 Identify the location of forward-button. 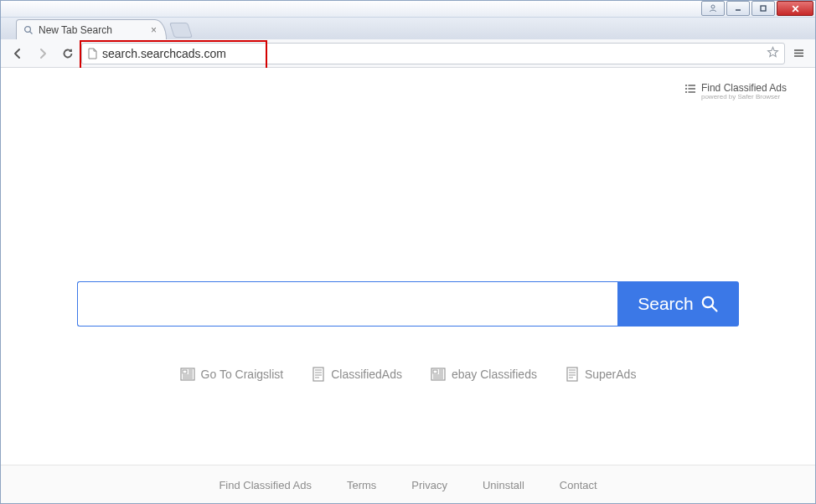
(43, 54).